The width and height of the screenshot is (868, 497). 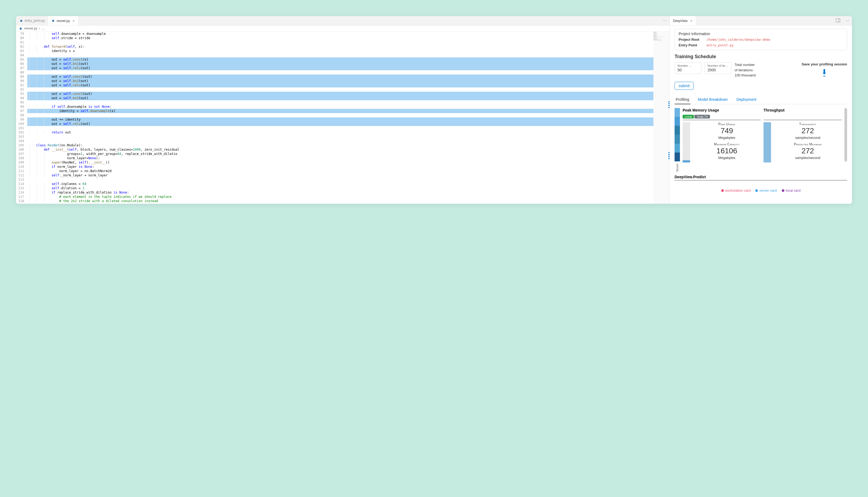 I want to click on tab-profiling: Profiling, so click(x=682, y=100).